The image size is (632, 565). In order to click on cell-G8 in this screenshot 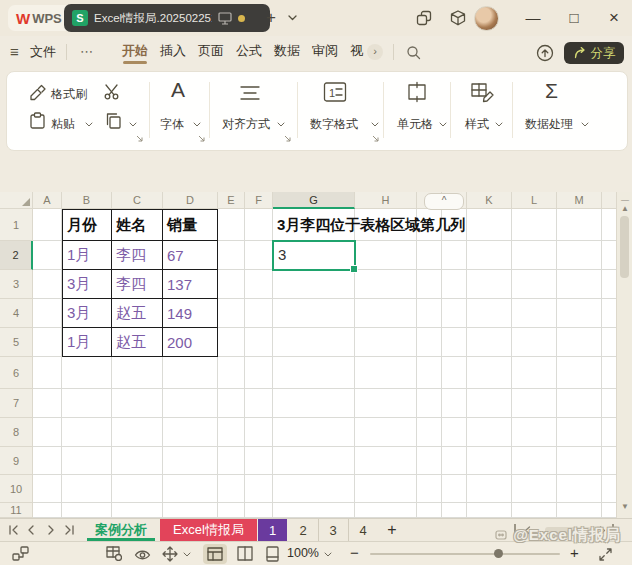, I will do `click(314, 432)`.